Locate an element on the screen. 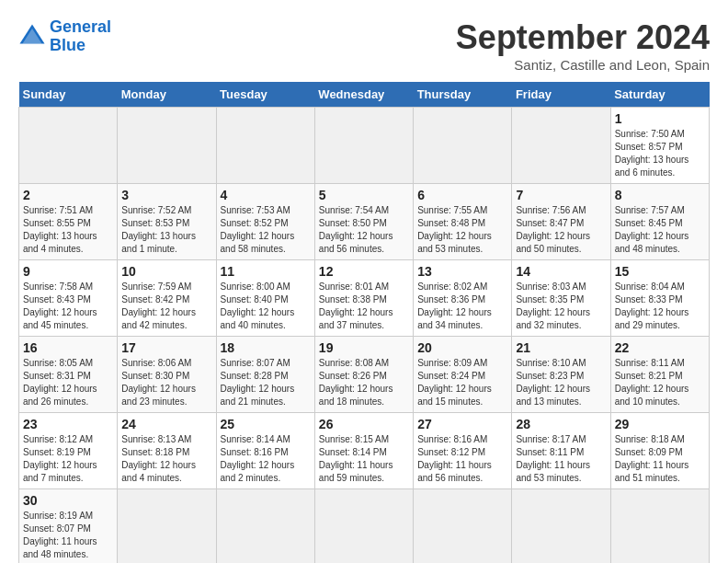  day-info: Sunrise: 8:06 AMSunset: 8:30 PMDaylight:… is located at coordinates (166, 383).